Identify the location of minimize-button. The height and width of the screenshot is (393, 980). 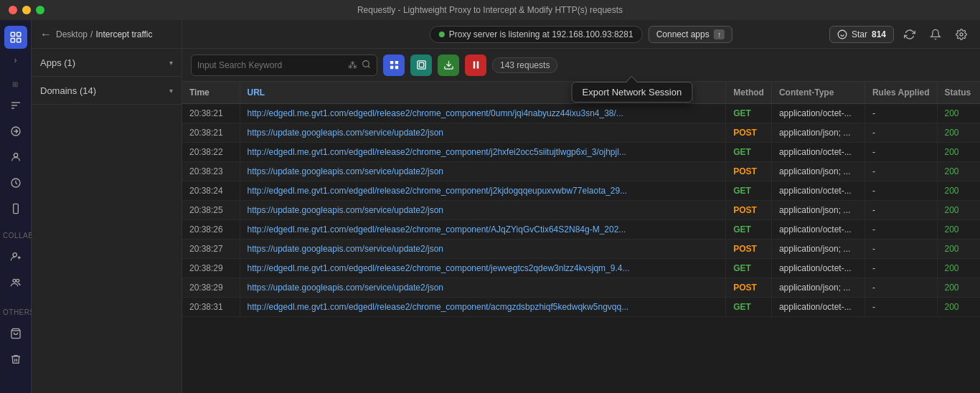
(27, 10).